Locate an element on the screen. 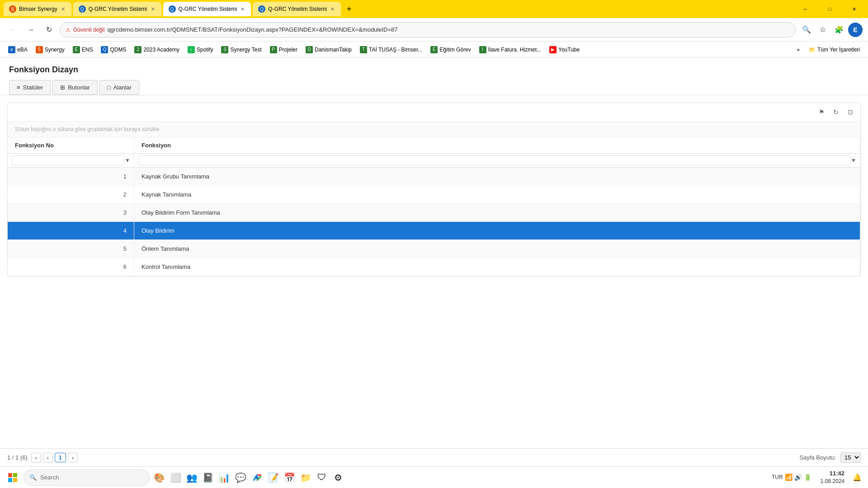  maximize-button: □ is located at coordinates (830, 9).